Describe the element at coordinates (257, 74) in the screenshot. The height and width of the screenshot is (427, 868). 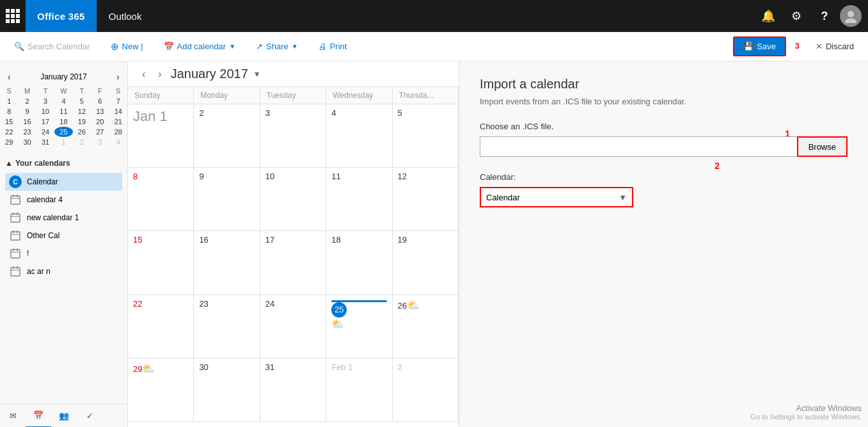
I see `calendar-month-dropdown: ▼` at that location.